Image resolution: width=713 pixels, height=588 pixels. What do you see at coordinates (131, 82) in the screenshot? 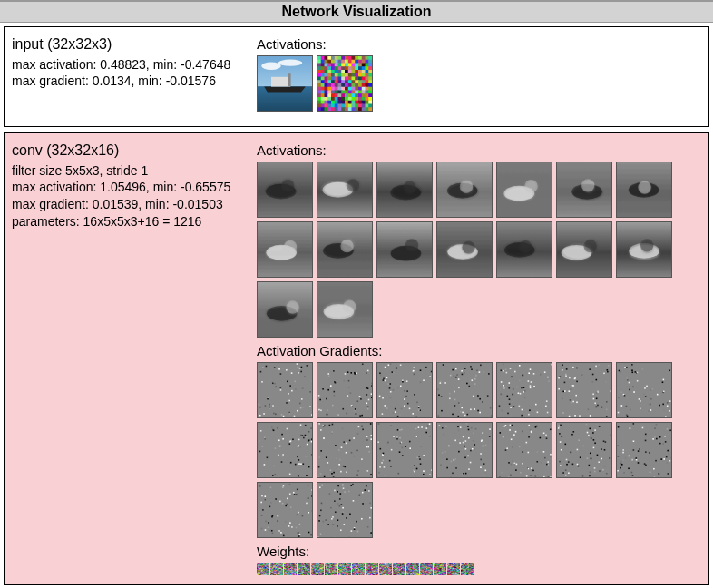
I see `layer-input-stat-gradient: max gradient: 0.0134, min: -0.01576` at bounding box center [131, 82].